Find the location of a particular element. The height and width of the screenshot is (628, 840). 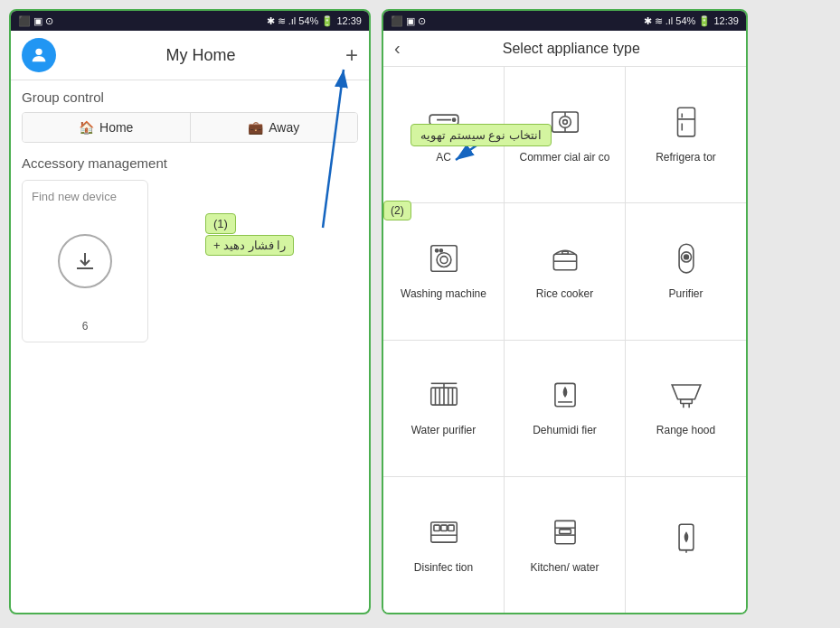

find-device-card: Find new device 6 is located at coordinates (85, 261).